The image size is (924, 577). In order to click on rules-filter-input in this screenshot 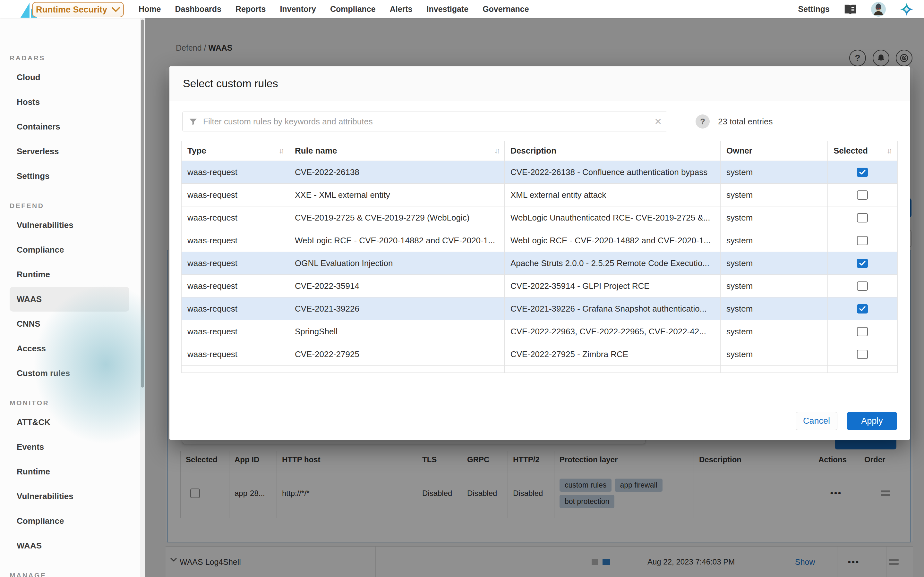, I will do `click(425, 121)`.